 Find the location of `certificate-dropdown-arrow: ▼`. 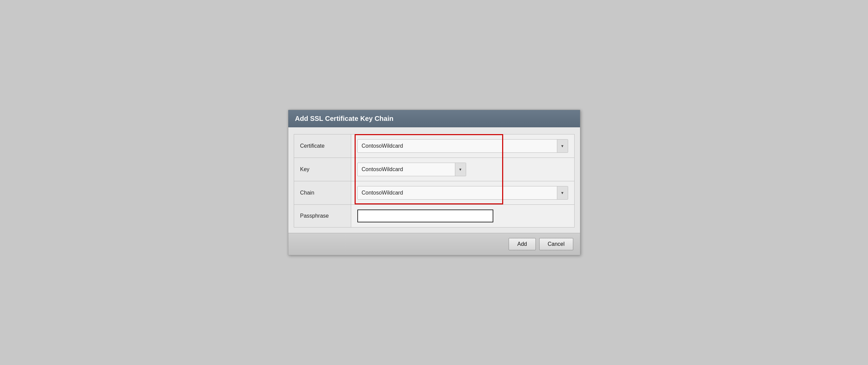

certificate-dropdown-arrow: ▼ is located at coordinates (562, 146).